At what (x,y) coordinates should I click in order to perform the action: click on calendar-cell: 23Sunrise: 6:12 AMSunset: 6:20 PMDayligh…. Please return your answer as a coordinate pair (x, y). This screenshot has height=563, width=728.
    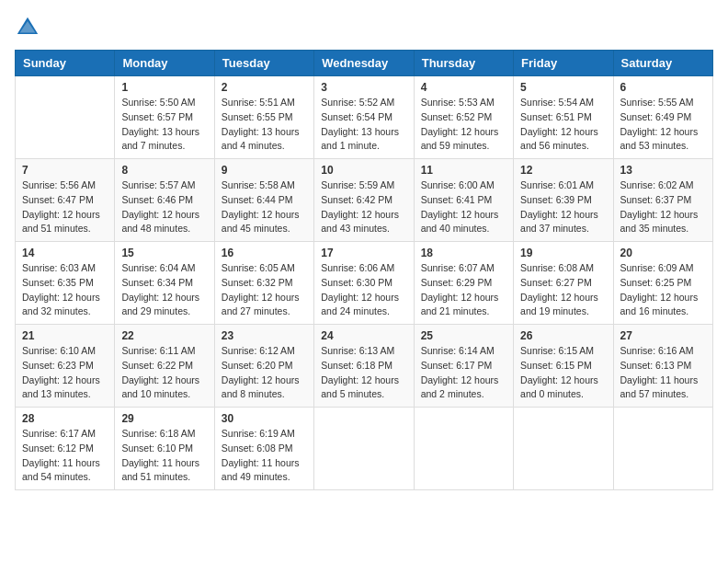
    Looking at the image, I should click on (264, 366).